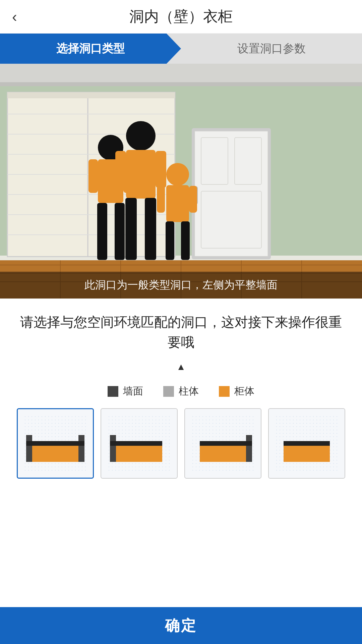  Describe the element at coordinates (90, 49) in the screenshot. I see `tab-select-type: 选择洞口类型` at that location.